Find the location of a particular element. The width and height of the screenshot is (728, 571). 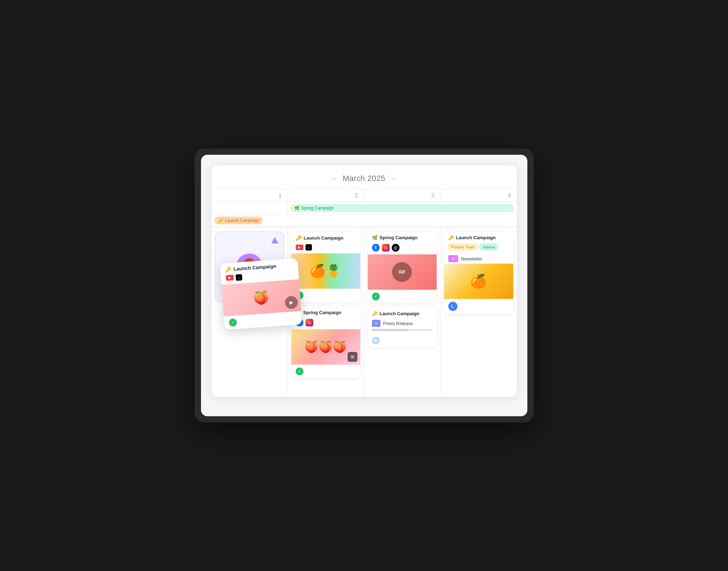

card-image-newsletter: 🍊 is located at coordinates (479, 281).